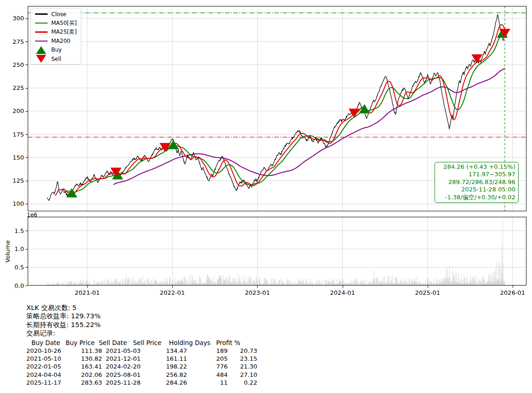  I want to click on trade-cell: 2024-02-20, so click(123, 366).